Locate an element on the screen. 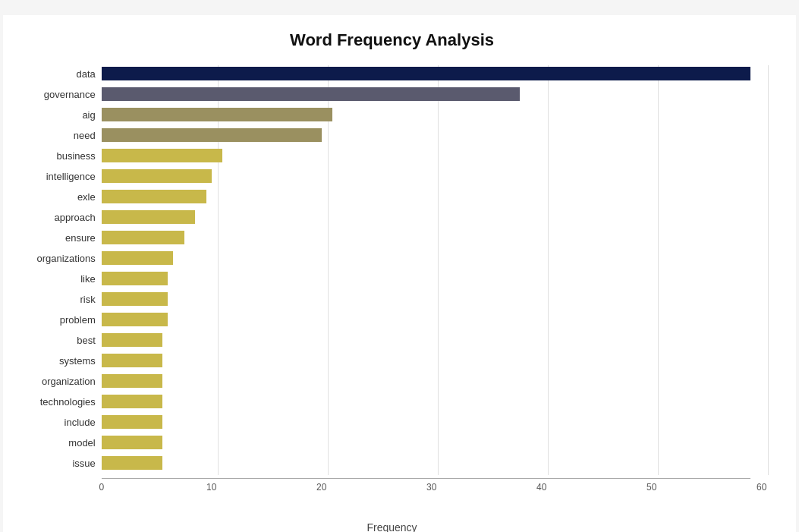  x-tick-label: 20 is located at coordinates (322, 487).